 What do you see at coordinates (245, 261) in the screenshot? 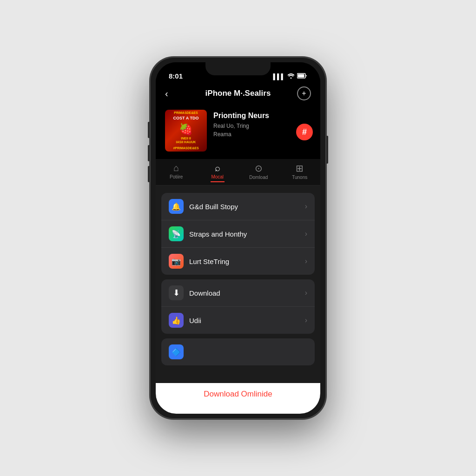
I see `menu-item-3-label: Lurt SteTring` at bounding box center [245, 261].